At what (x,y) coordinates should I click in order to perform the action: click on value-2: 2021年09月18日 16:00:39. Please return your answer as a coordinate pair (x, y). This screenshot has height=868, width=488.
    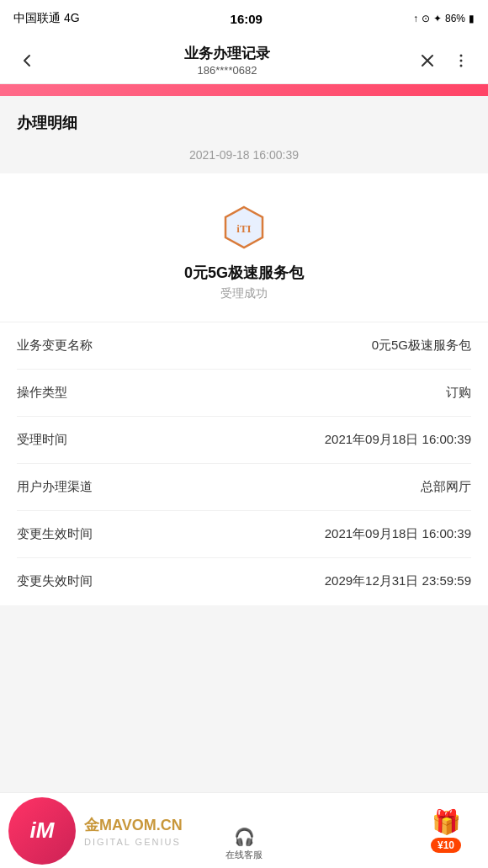
    Looking at the image, I should click on (398, 439).